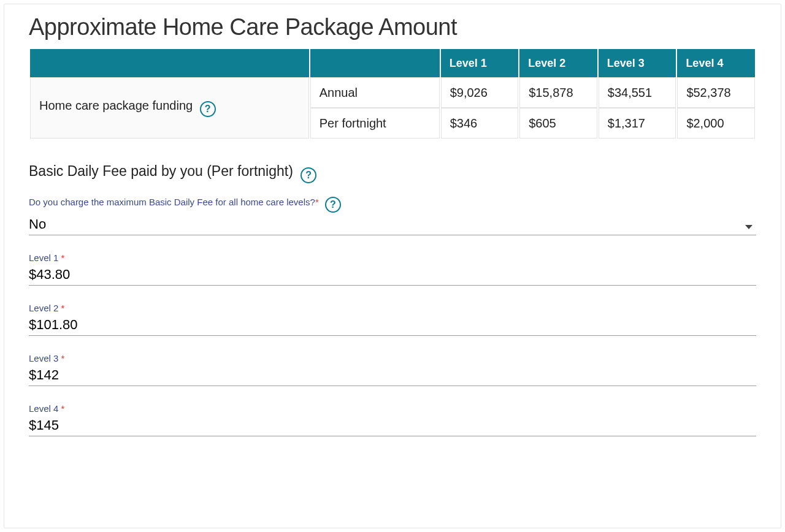 Image resolution: width=785 pixels, height=532 pixels. I want to click on basic-fee-heading: Basic Daily Fee paid by you (Per fortnig…, so click(392, 173).